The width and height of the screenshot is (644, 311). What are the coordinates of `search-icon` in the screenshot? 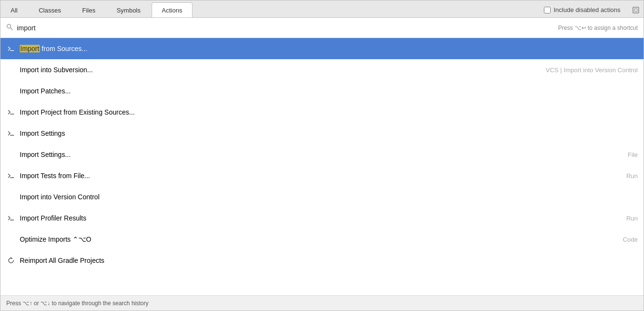 It's located at (10, 28).